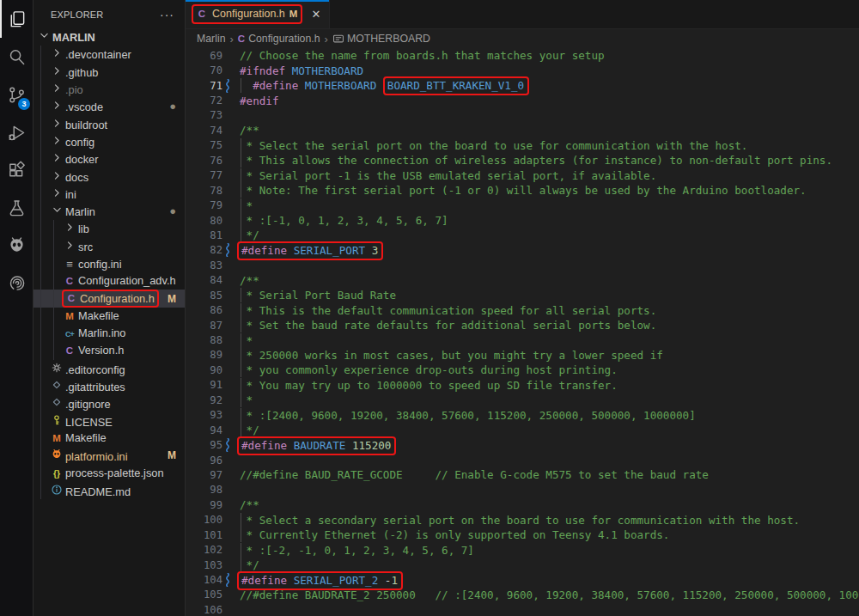 The width and height of the screenshot is (859, 616). Describe the element at coordinates (522, 445) in the screenshot. I see `code-line-95: 95#define BAUDRATE 115200` at that location.